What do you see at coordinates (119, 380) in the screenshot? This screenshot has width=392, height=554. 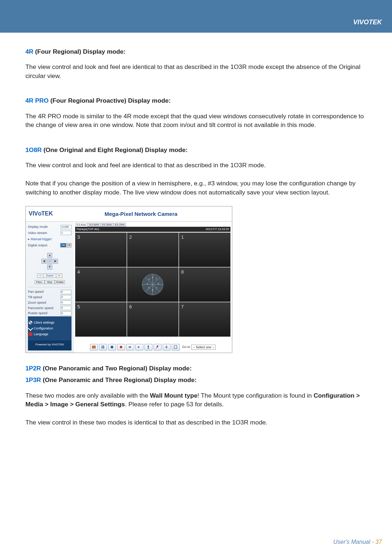 I see `title-1p3r-rest: (One Panoramic and Three Regional) Displ…` at bounding box center [119, 380].